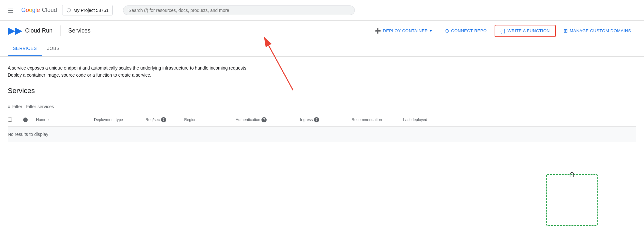 This screenshot has height=237, width=644. I want to click on write-function-icon: {·}, so click(503, 31).